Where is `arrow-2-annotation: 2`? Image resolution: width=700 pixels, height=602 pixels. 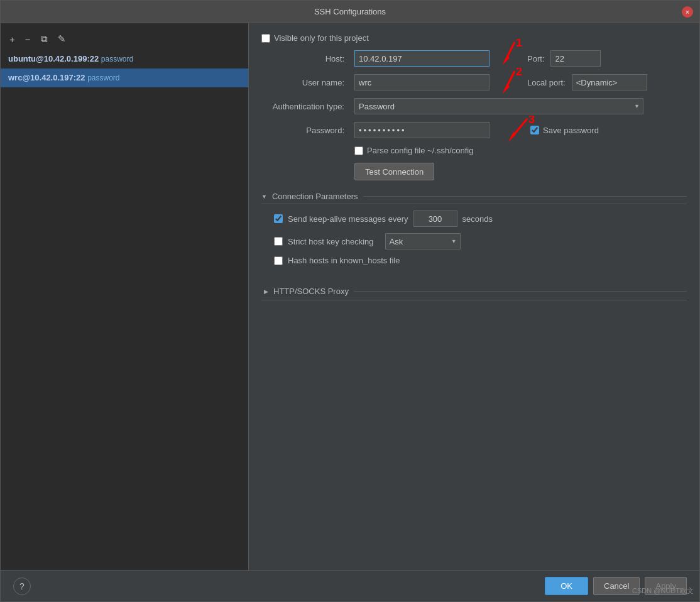
arrow-2-annotation: 2 is located at coordinates (505, 84).